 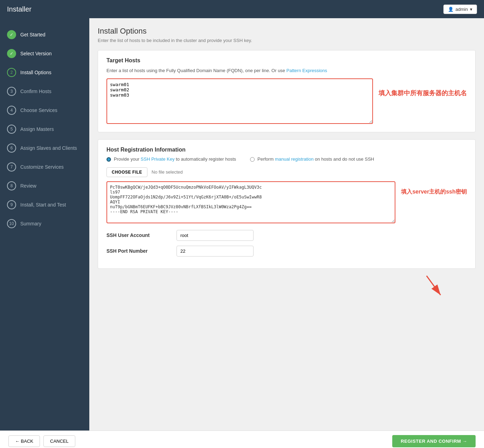 What do you see at coordinates (12, 35) in the screenshot?
I see `step-circle-1: ✓` at bounding box center [12, 35].